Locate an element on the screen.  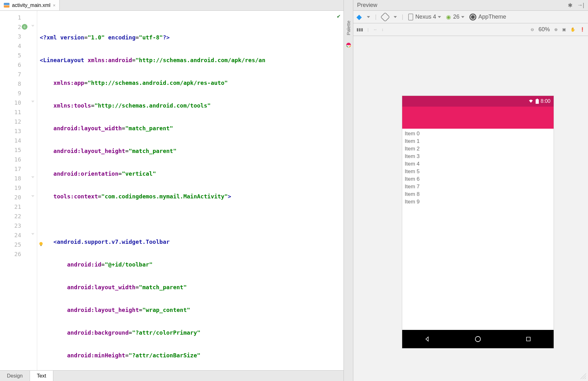
theme-icon is located at coordinates (473, 17).